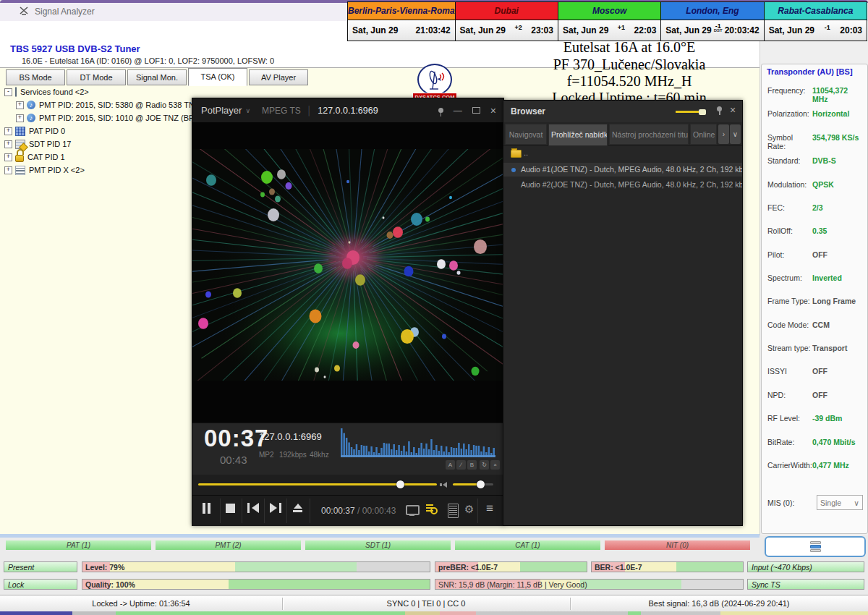  What do you see at coordinates (401, 485) in the screenshot?
I see `seek-knob` at bounding box center [401, 485].